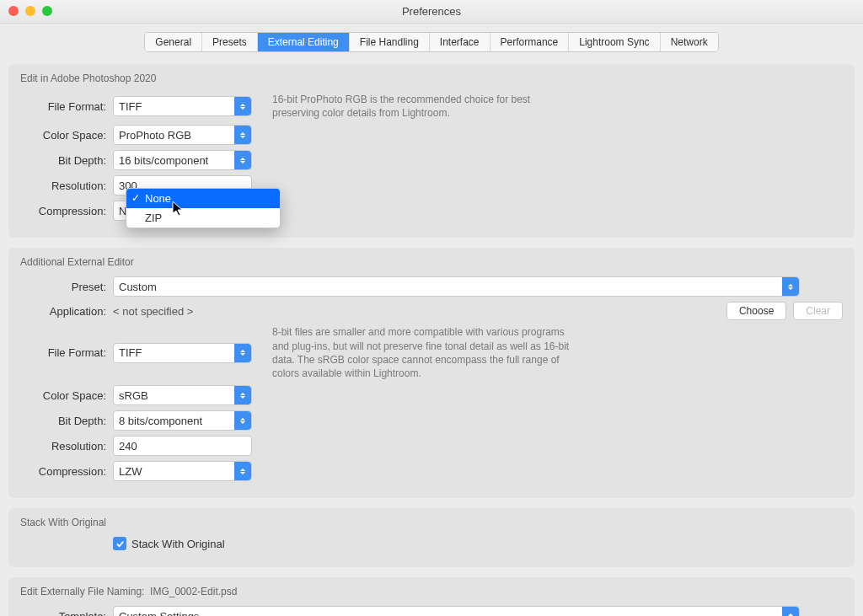  Describe the element at coordinates (130, 106) in the screenshot. I see `select-file-format-value: TIFF` at that location.